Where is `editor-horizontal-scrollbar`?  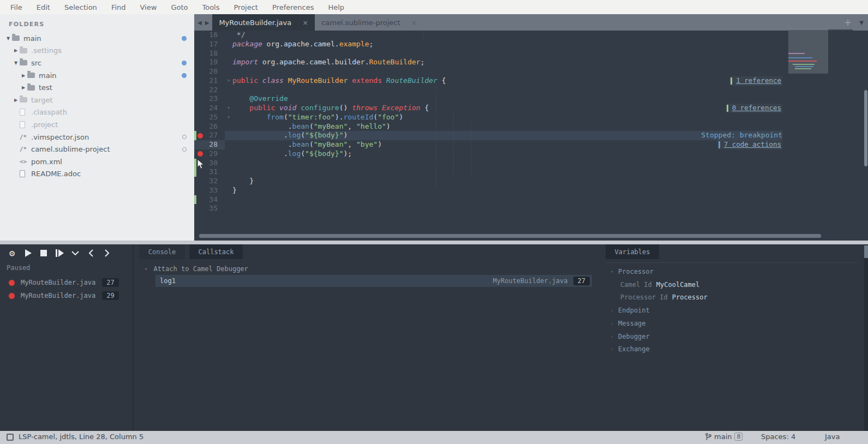 editor-horizontal-scrollbar is located at coordinates (510, 236).